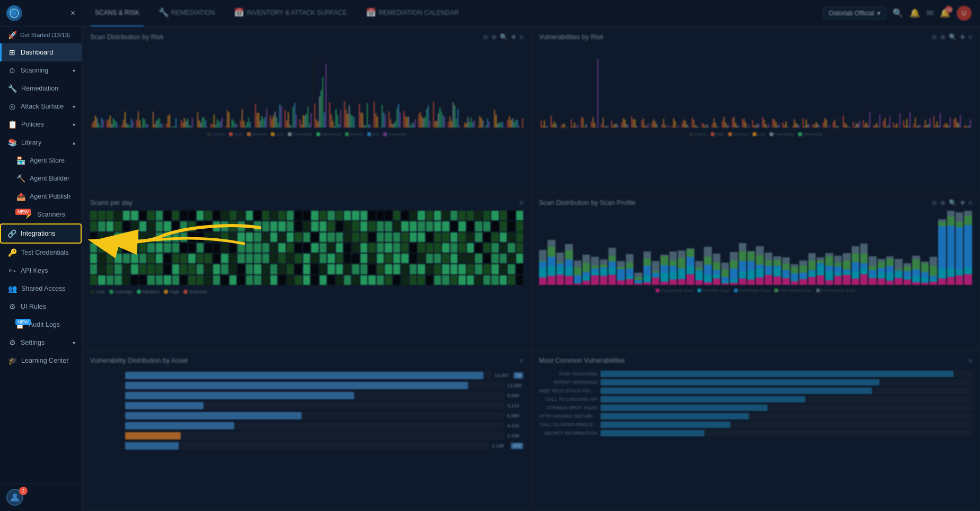  Describe the element at coordinates (12, 106) in the screenshot. I see `attack-surface-icon: ◎` at that location.